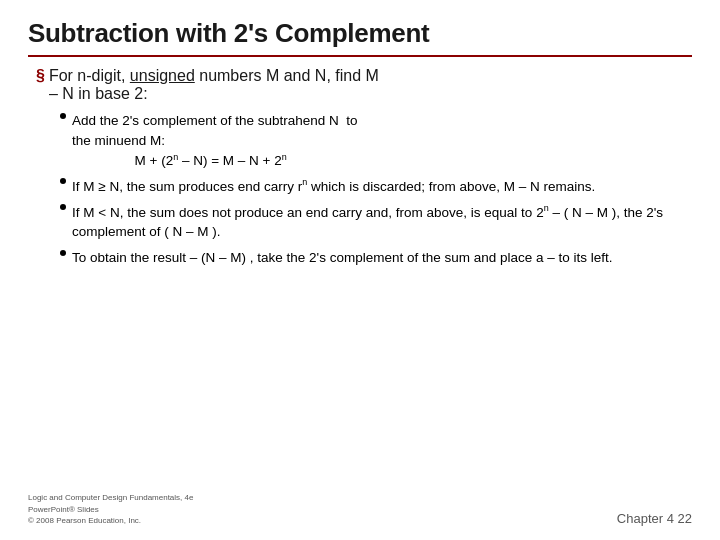 The image size is (720, 540). What do you see at coordinates (382, 140) in the screenshot?
I see `sub-bullet-text-1: Add the 2's complement of the subtrahend…` at bounding box center [382, 140].